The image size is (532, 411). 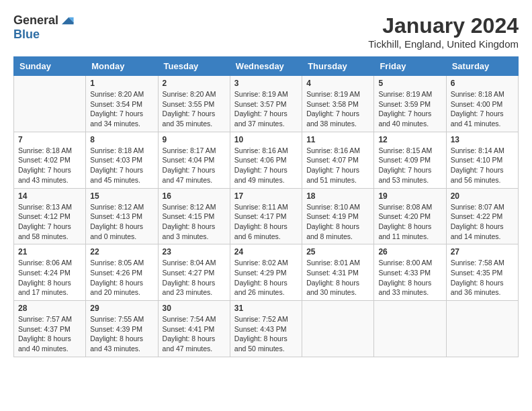 I want to click on day-info: Sunrise: 8:00 AM Sunset: 4:33 PM Dayligh…, so click(x=410, y=278).